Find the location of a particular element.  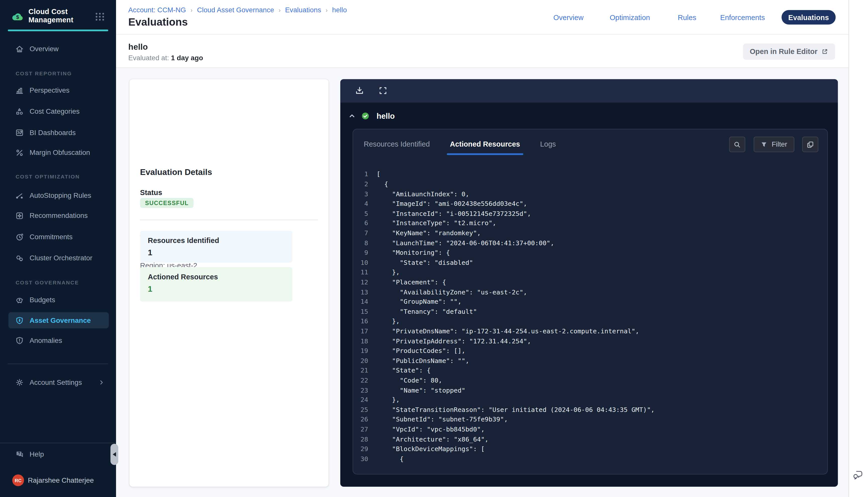

line-number: 15 is located at coordinates (361, 312).